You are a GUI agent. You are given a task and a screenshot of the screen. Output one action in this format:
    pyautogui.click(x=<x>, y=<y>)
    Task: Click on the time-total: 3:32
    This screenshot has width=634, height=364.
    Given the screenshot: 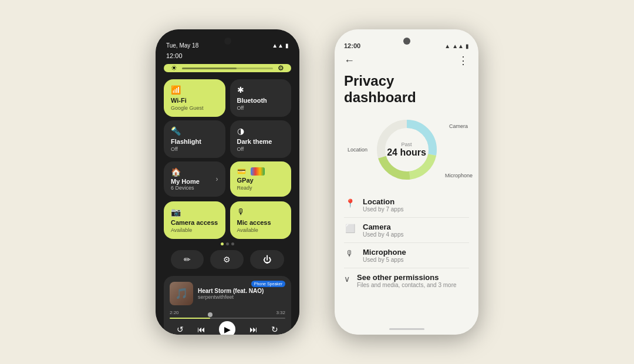 What is the action you would take?
    pyautogui.click(x=281, y=312)
    